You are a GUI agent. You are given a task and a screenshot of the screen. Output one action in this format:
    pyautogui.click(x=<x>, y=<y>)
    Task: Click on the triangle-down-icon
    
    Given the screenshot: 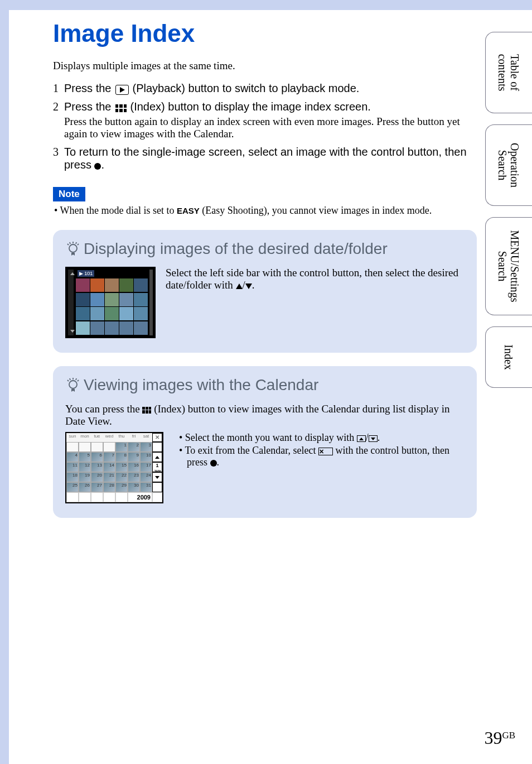 What is the action you would take?
    pyautogui.click(x=249, y=286)
    